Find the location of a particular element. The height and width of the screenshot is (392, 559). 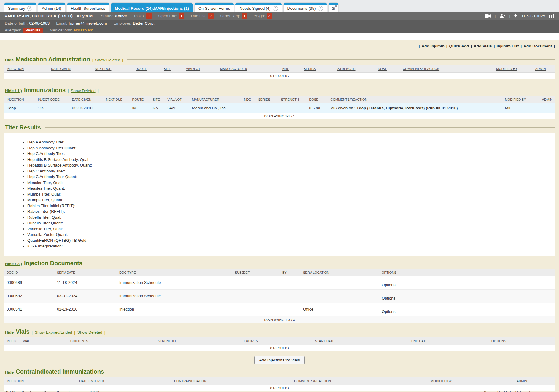

inj-imm-list-link: Inj/Imm List is located at coordinates (508, 46).